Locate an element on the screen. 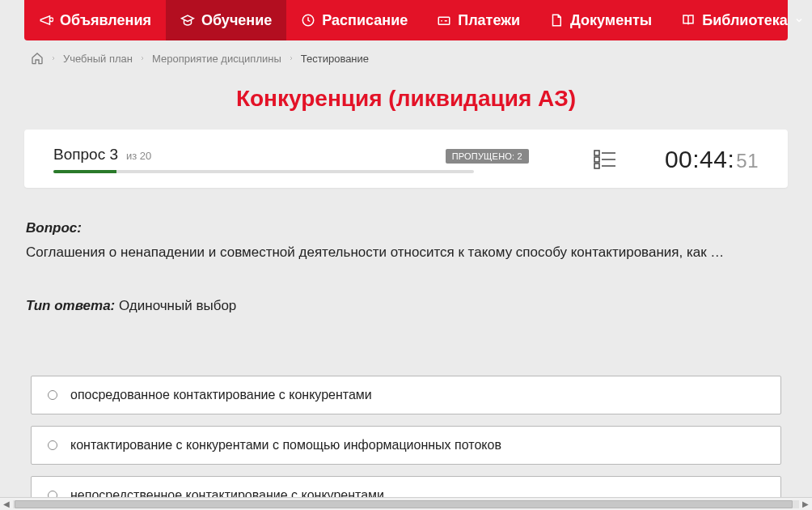 This screenshot has height=510, width=812. nav-label: Расписание is located at coordinates (365, 21).